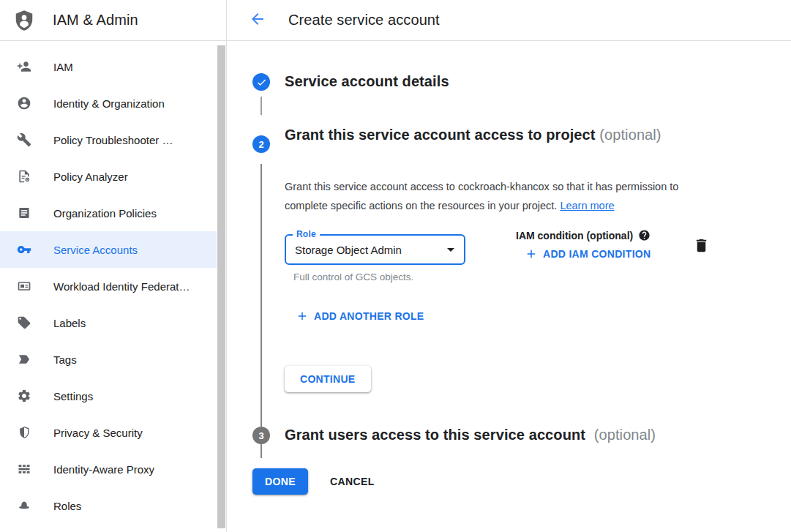 The height and width of the screenshot is (532, 791). Describe the element at coordinates (588, 254) in the screenshot. I see `add-iam-condition-button: ADD IAM CONDITION` at that location.